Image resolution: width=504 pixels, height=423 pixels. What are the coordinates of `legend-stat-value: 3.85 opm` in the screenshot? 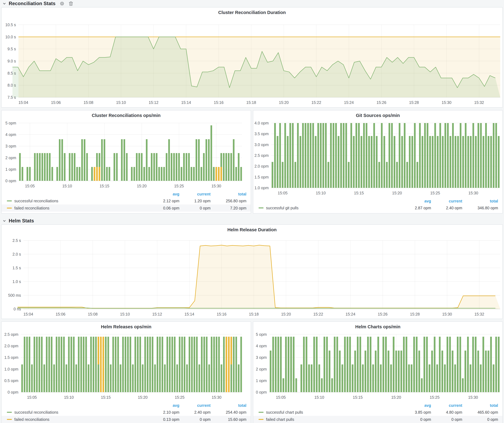 It's located at (415, 412).